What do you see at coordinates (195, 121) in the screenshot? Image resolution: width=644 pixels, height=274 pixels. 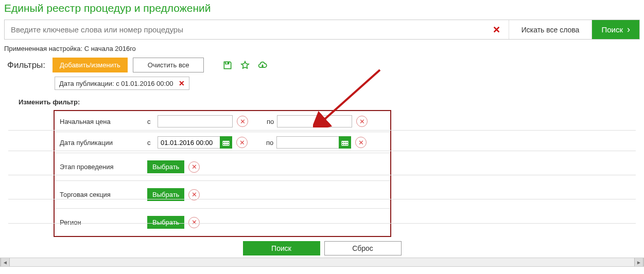 I see `price-from-input` at bounding box center [195, 121].